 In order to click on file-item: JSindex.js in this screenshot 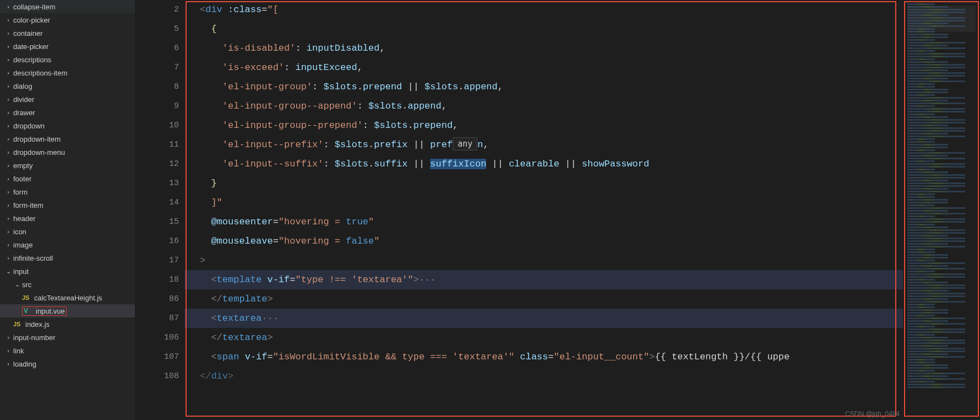, I will do `click(67, 324)`.